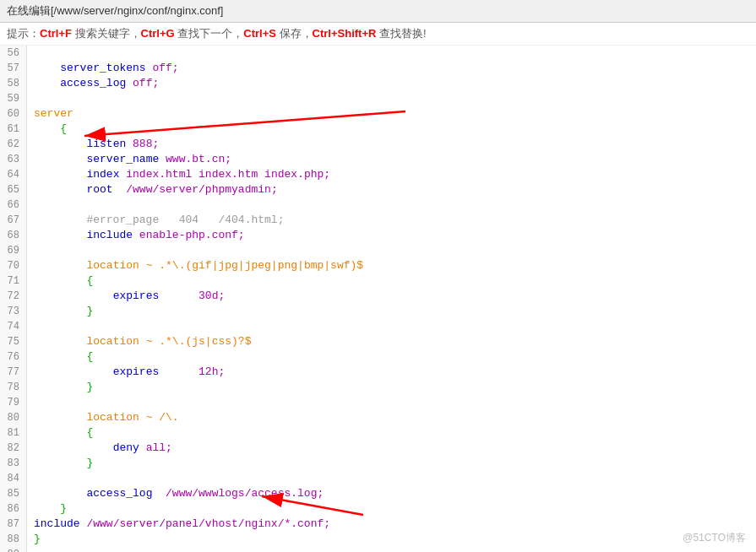  I want to click on line-number: 67, so click(14, 220).